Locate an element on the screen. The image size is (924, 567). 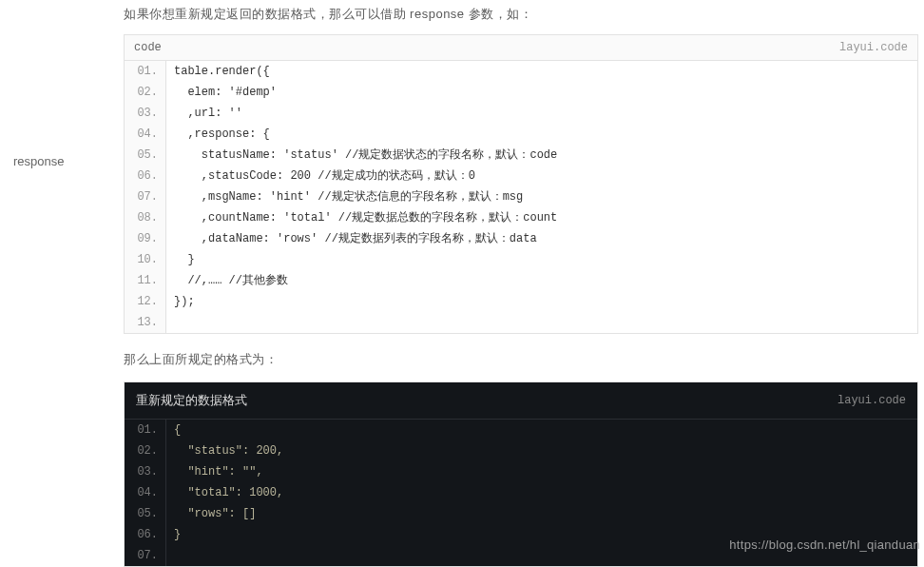
code-header: code layui.code is located at coordinates (521, 48).